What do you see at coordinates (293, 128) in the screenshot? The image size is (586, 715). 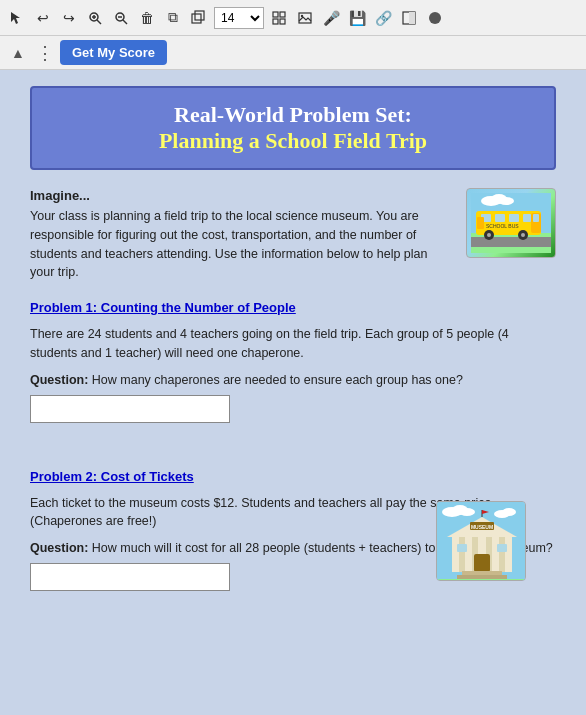 I see `title-box: Real-World Problem Set: Planning a Schoo…` at bounding box center [293, 128].